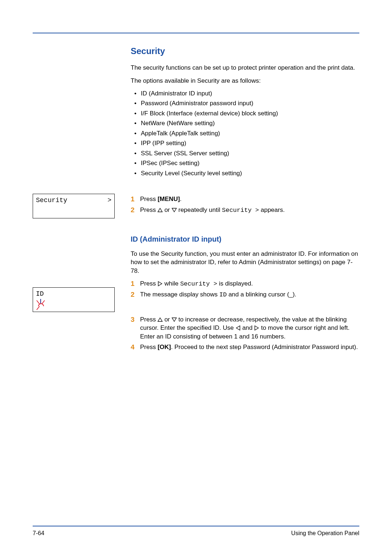 Image resolution: width=392 pixels, height=554 pixels. Describe the element at coordinates (149, 199) in the screenshot. I see `step-1-pre: Press` at that location.